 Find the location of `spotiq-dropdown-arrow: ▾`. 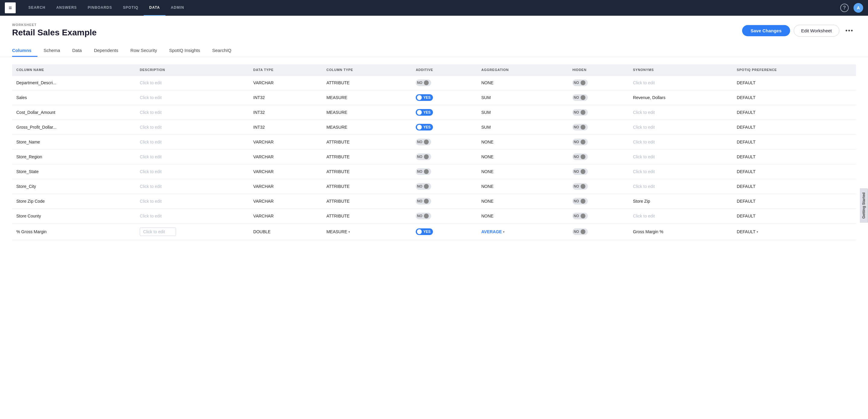

spotiq-dropdown-arrow: ▾ is located at coordinates (757, 232).